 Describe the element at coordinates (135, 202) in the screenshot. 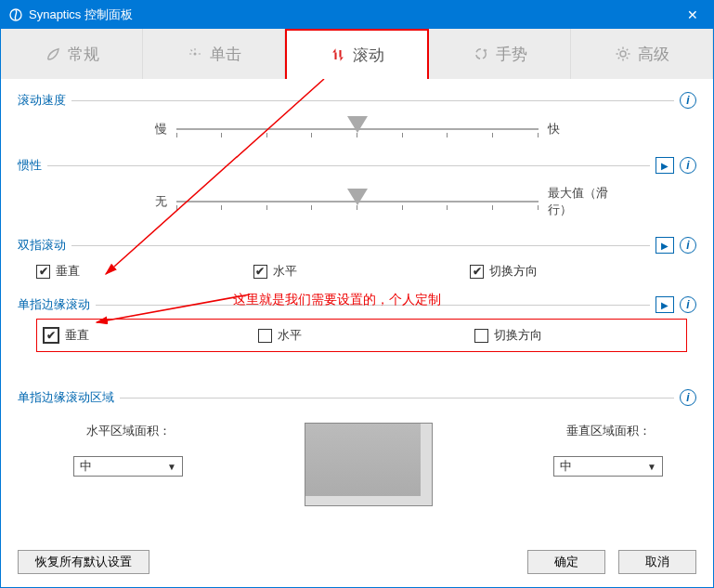

I see `slider-label-none: 无` at that location.